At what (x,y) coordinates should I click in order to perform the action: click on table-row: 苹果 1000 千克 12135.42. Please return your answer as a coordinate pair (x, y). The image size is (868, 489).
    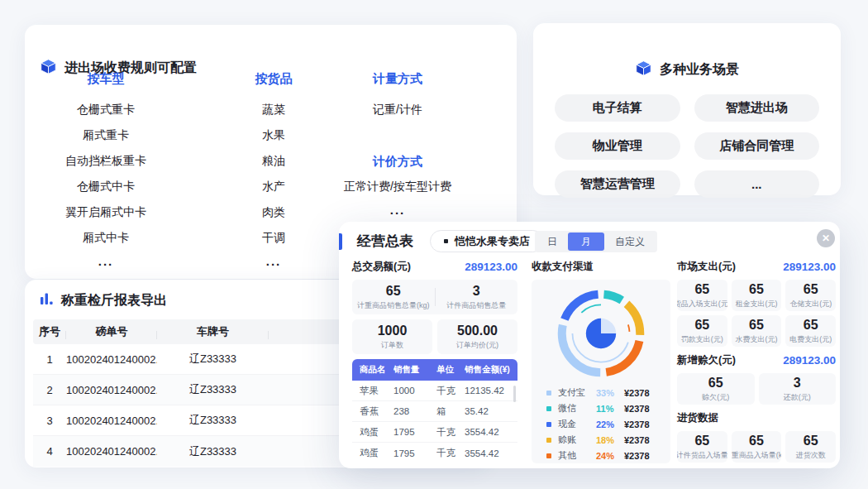
    Looking at the image, I should click on (435, 391).